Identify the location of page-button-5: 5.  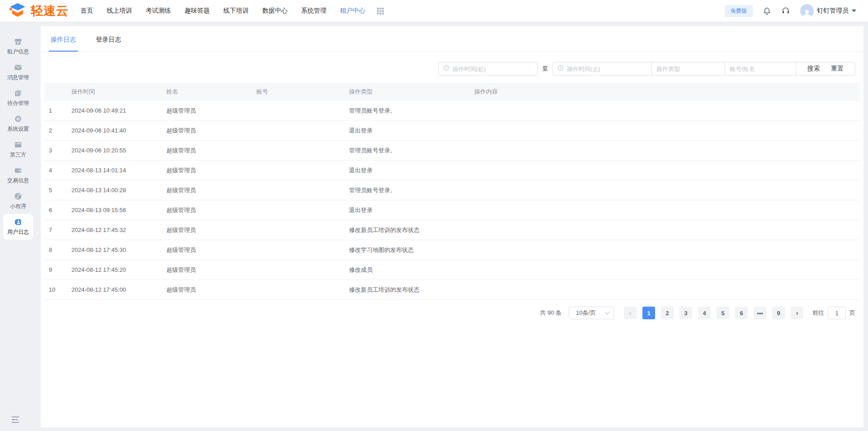
(723, 313).